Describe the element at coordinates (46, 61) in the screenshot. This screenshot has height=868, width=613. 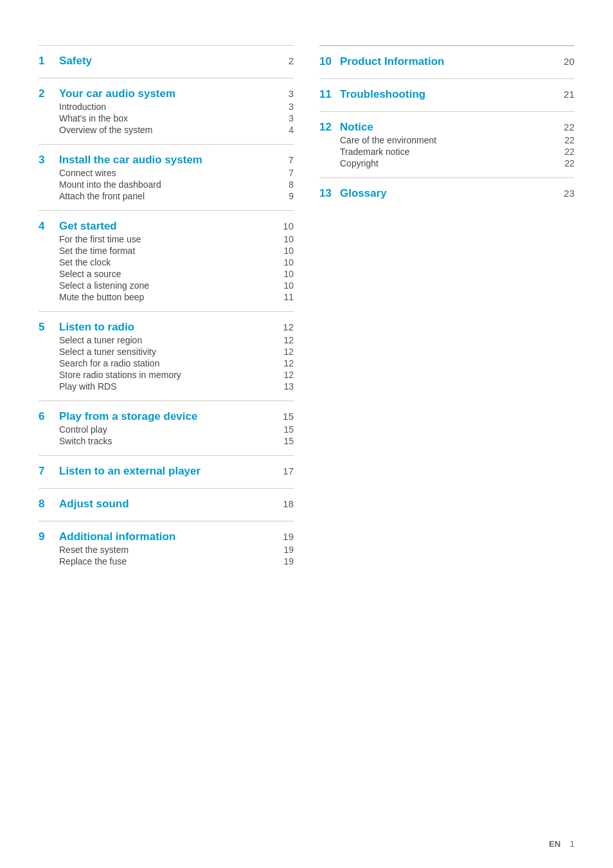
I see `toc-section-number: 1` at that location.